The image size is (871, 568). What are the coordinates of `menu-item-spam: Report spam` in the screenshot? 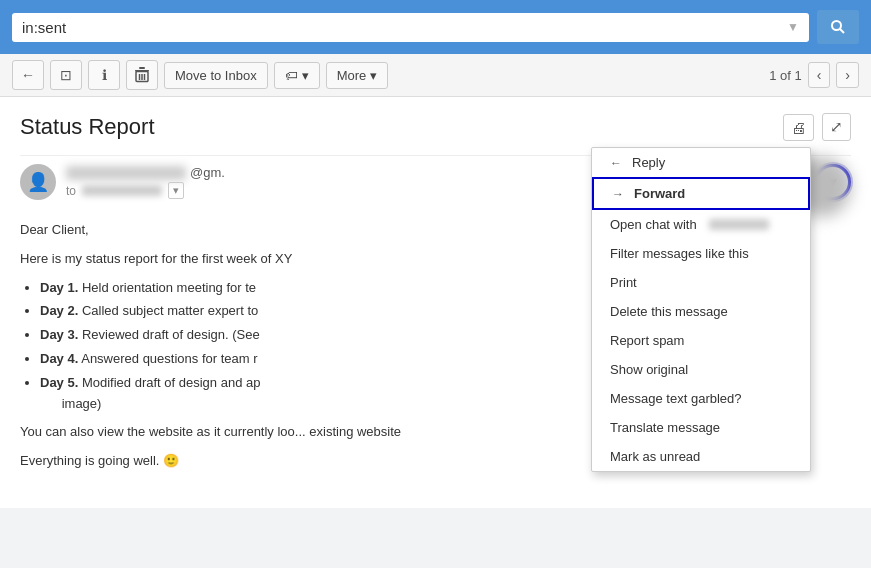 It's located at (701, 340).